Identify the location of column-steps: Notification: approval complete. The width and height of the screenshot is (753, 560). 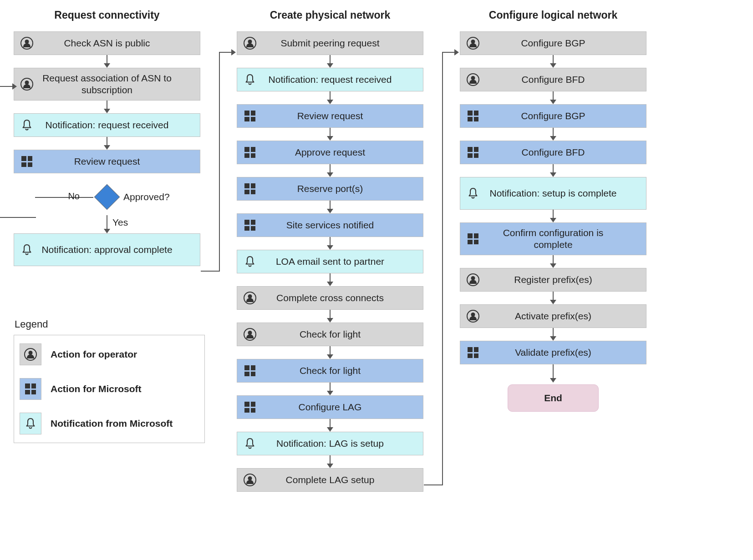
(107, 250).